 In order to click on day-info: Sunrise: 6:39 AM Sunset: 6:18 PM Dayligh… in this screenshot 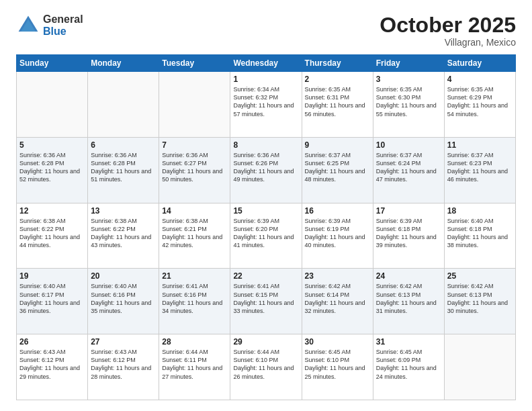, I will do `click(408, 234)`.